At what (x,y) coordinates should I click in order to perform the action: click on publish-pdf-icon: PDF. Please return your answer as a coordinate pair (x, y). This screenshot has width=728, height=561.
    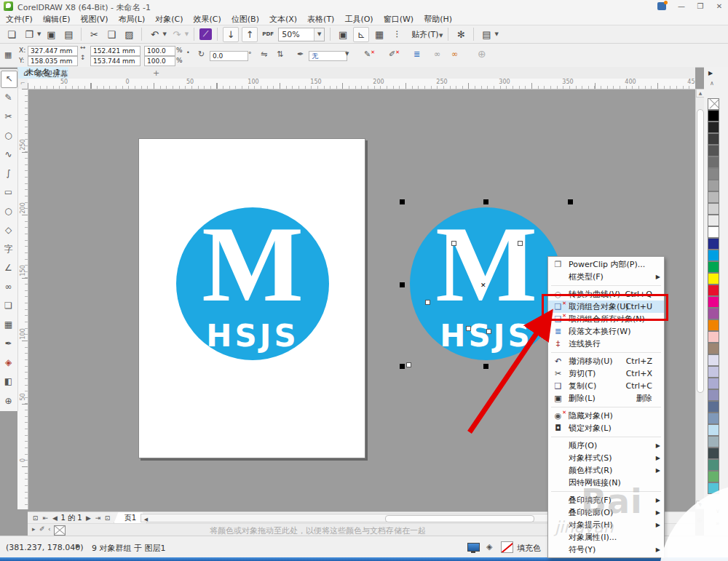
    Looking at the image, I should click on (268, 35).